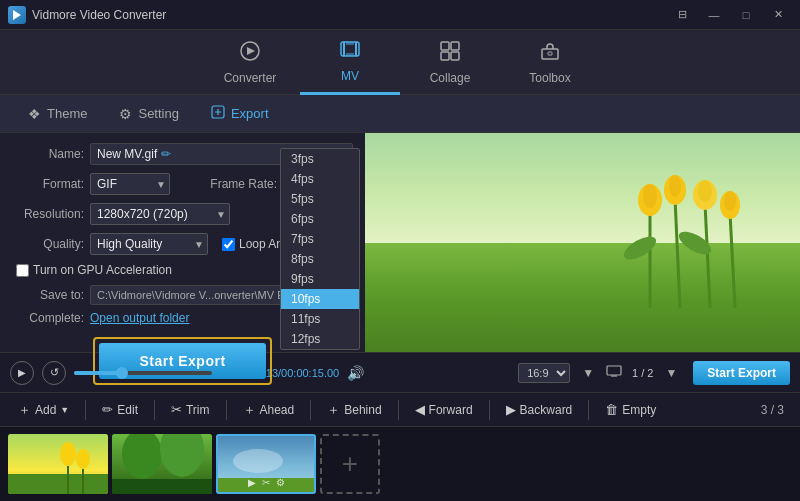  What do you see at coordinates (48, 295) in the screenshot?
I see `save-label: Save to:` at bounding box center [48, 295].